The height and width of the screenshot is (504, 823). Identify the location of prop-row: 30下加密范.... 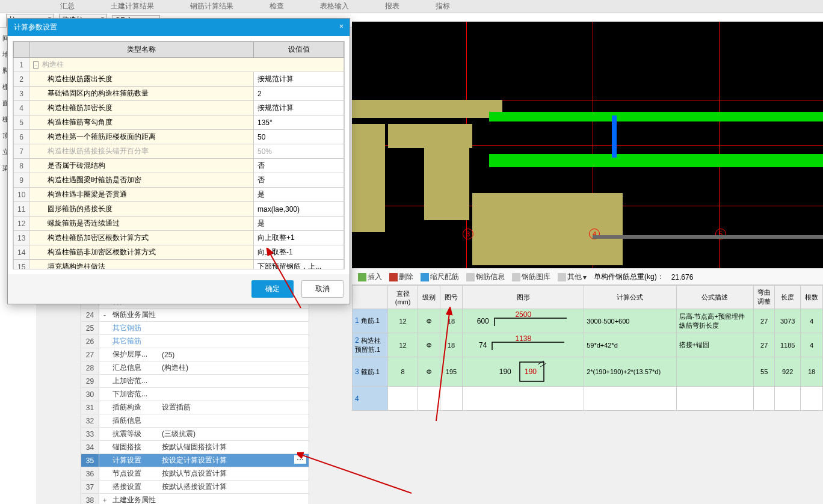
(195, 395).